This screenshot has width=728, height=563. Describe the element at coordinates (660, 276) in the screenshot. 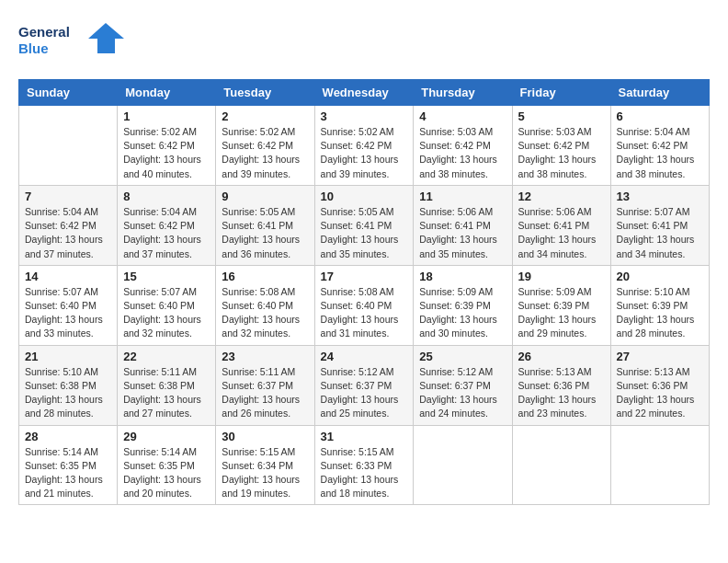

I see `day-number: 20` at that location.